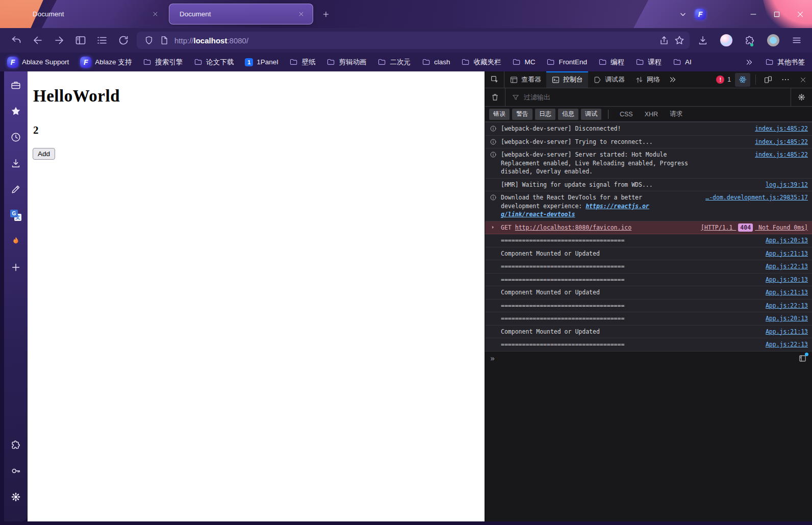 This screenshot has height=525, width=812. What do you see at coordinates (768, 80) in the screenshot?
I see `responsive-mode-button` at bounding box center [768, 80].